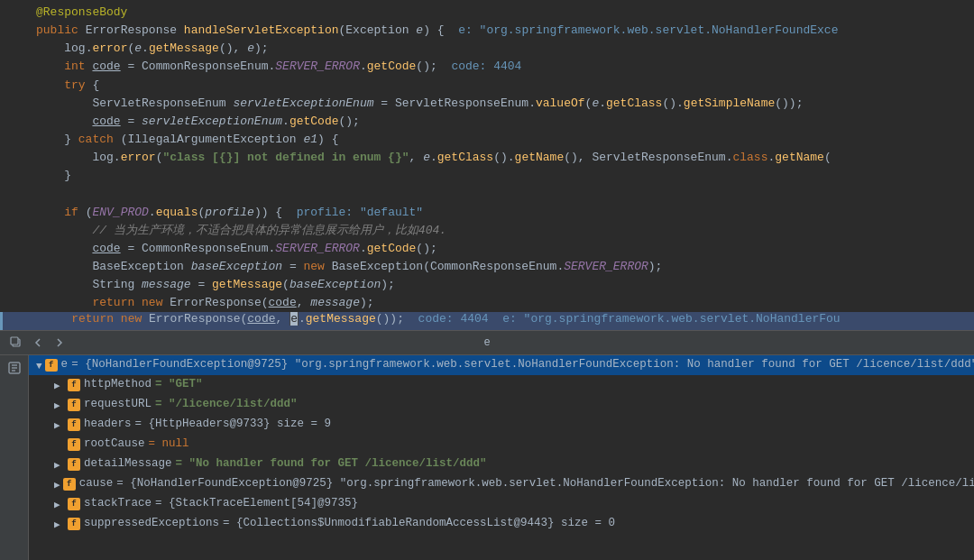 This screenshot has width=974, height=560. I want to click on expand-arrow-cause, so click(58, 484).